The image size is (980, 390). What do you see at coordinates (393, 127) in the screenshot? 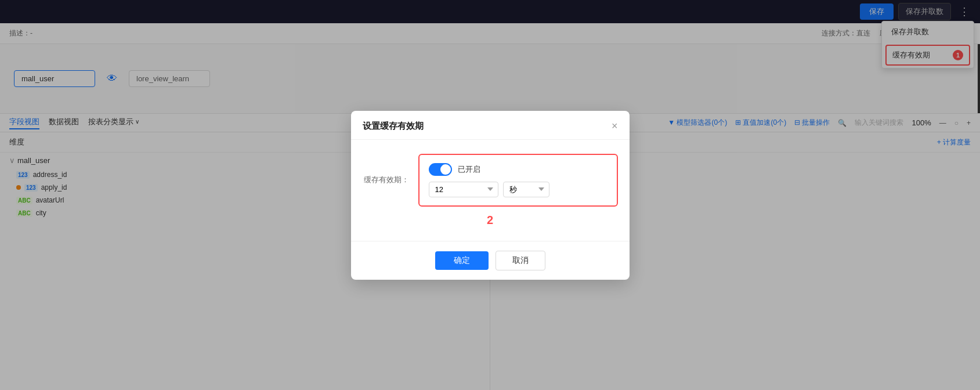
I see `modal-title: 设置缓存有效期` at bounding box center [393, 127].